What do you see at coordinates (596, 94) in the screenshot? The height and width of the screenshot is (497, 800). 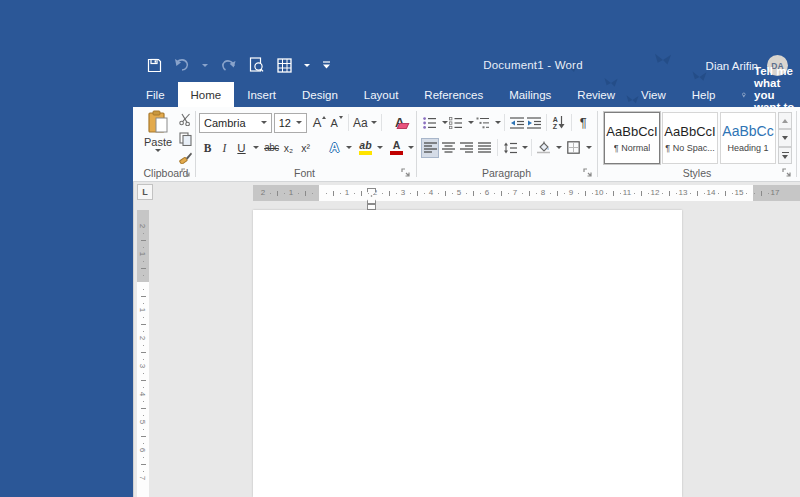 I see `tab-review: Review` at bounding box center [596, 94].